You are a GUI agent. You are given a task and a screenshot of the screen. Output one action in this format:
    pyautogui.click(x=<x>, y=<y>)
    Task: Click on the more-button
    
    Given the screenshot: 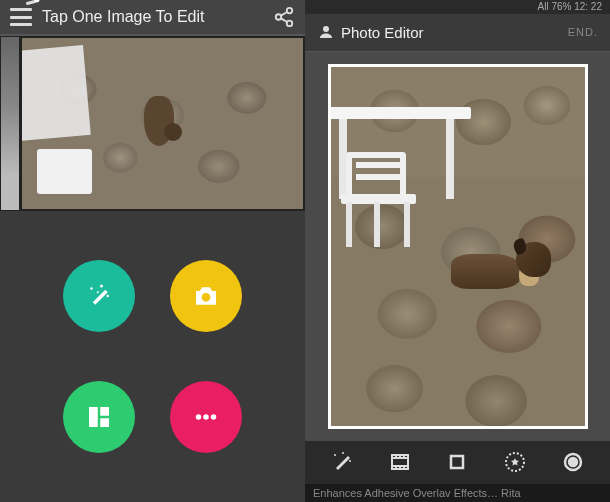 What is the action you would take?
    pyautogui.click(x=206, y=417)
    